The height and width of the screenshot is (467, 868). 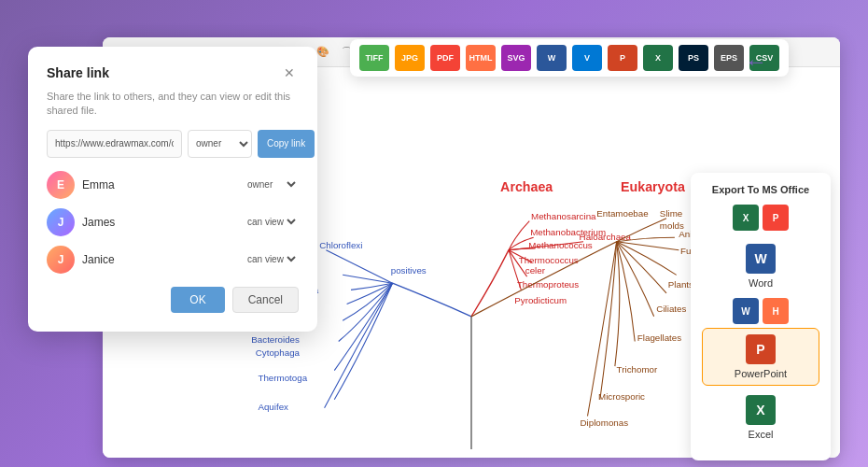 I want to click on export-panel: Export To MS Office X P W Word W H P Pow…, so click(x=761, y=317).